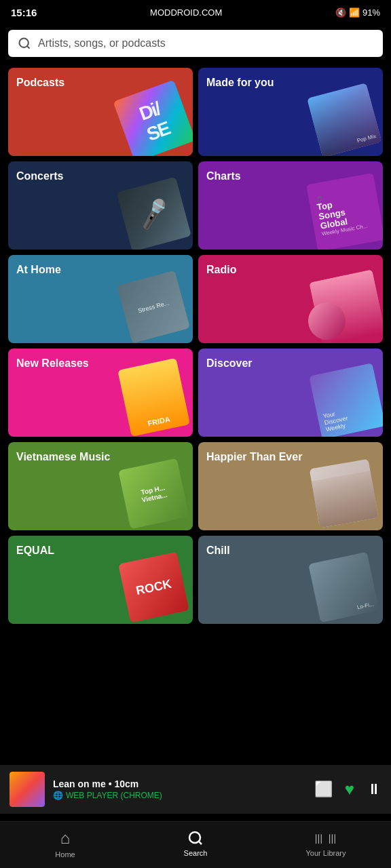 This screenshot has height=868, width=391. What do you see at coordinates (196, 845) in the screenshot?
I see `bottom-nav: ⌂ Home Search ⫼⫼ Your Library` at bounding box center [196, 845].